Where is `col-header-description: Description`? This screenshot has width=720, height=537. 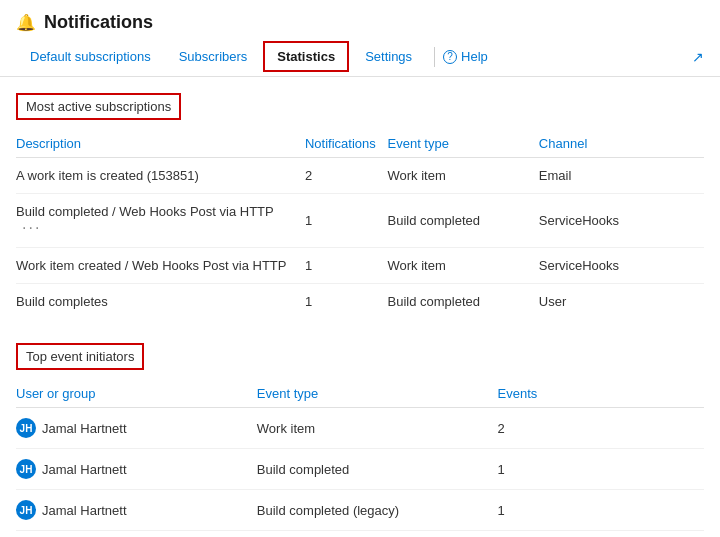 col-header-description: Description is located at coordinates (160, 145).